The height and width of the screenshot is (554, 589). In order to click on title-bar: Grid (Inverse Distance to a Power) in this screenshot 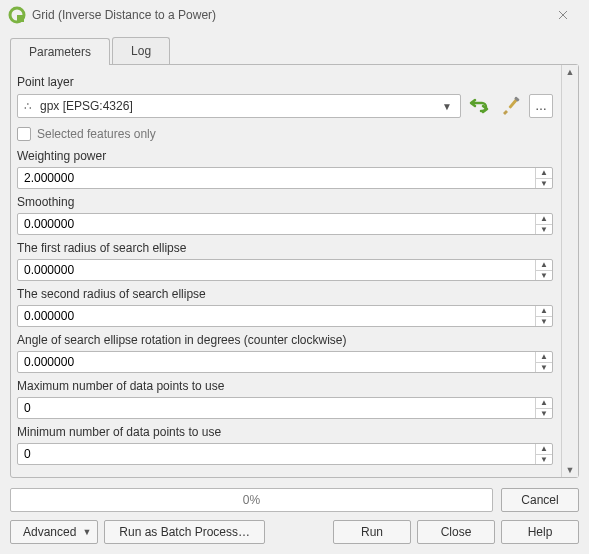, I will do `click(294, 14)`.